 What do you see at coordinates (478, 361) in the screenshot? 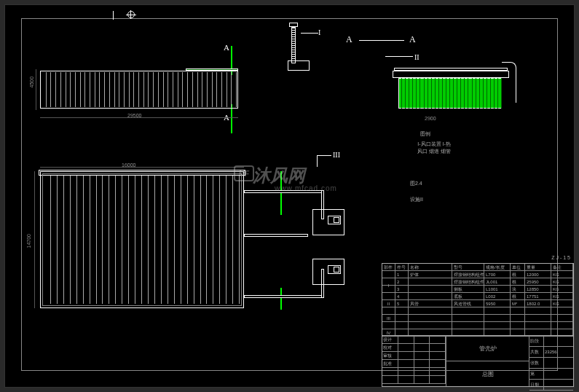
I see `title-block-footer: 设计校对审核批准 管壳炉 总图 阶段共数23256张数第日期` at bounding box center [478, 361].